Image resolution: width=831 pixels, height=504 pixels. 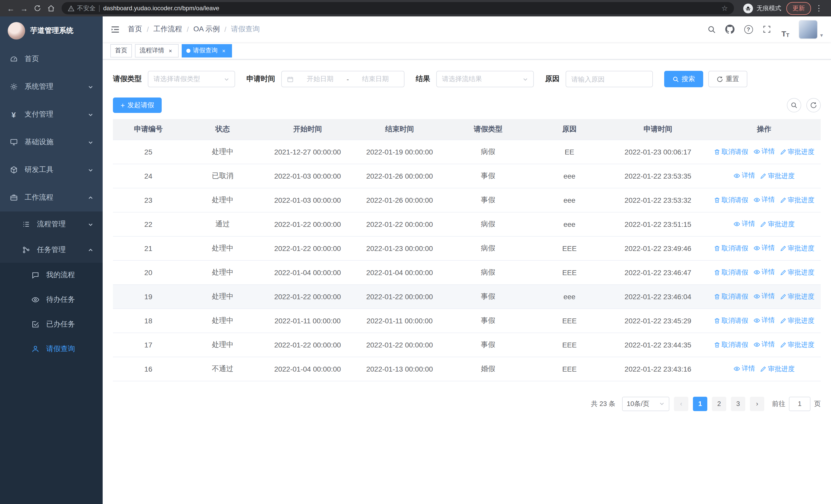 What do you see at coordinates (800, 404) in the screenshot?
I see `goto-page-input` at bounding box center [800, 404].